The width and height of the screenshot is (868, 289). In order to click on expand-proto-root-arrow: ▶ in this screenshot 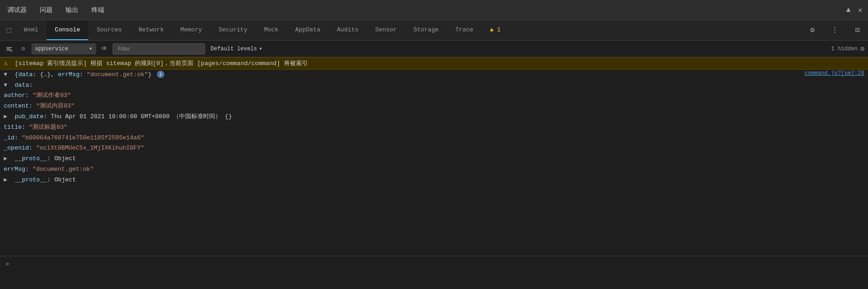, I will do `click(6, 180)`.